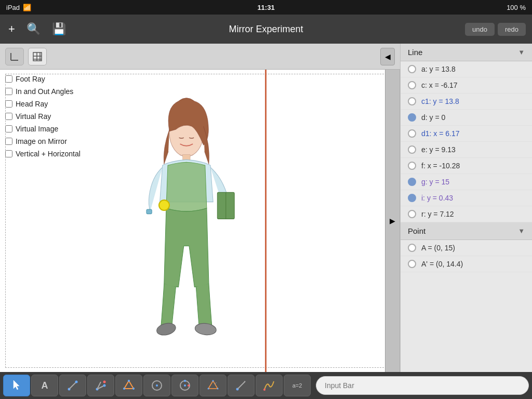 The width and height of the screenshot is (532, 399). What do you see at coordinates (129, 385) in the screenshot?
I see `polygon-tool` at bounding box center [129, 385].